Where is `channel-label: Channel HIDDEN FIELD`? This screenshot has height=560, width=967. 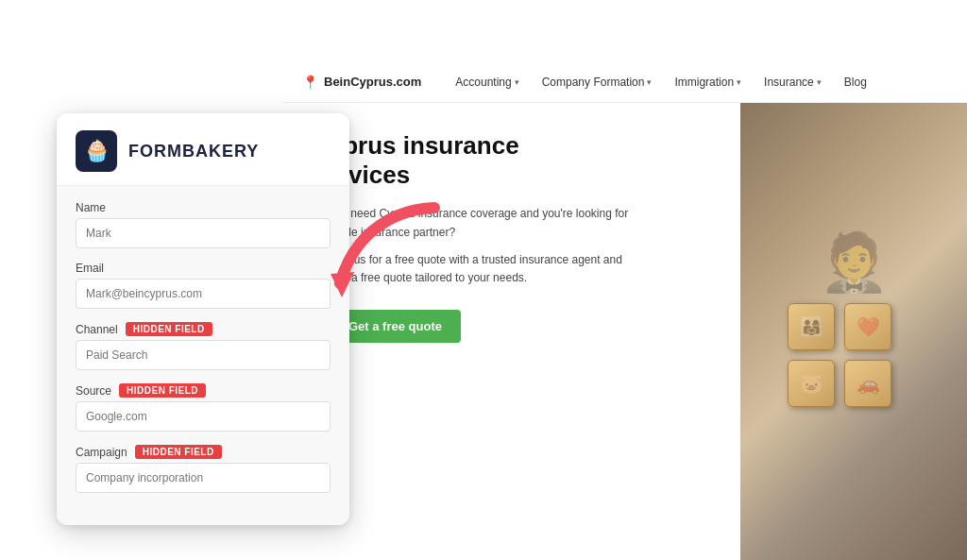
channel-label: Channel HIDDEN FIELD is located at coordinates (203, 329).